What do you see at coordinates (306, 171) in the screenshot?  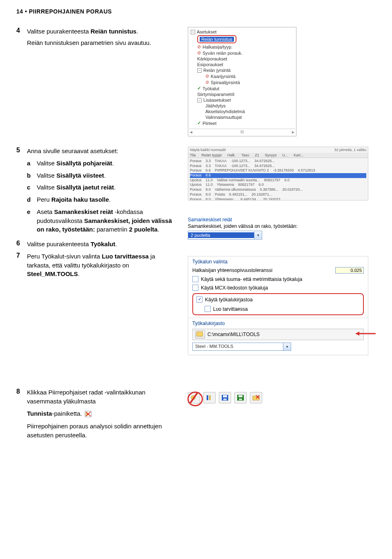 I see `table-cell: 4.5712813` at bounding box center [306, 171].